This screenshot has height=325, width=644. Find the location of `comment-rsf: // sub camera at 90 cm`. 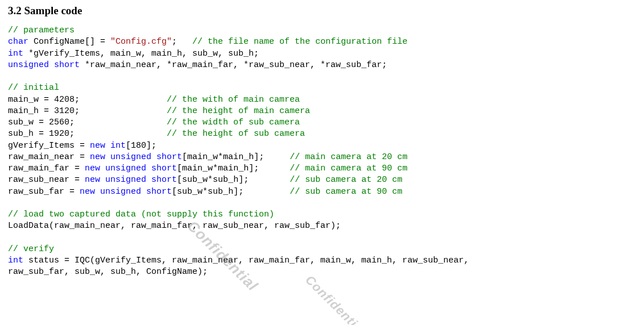

comment-rsf: // sub camera at 90 cm is located at coordinates (346, 192).